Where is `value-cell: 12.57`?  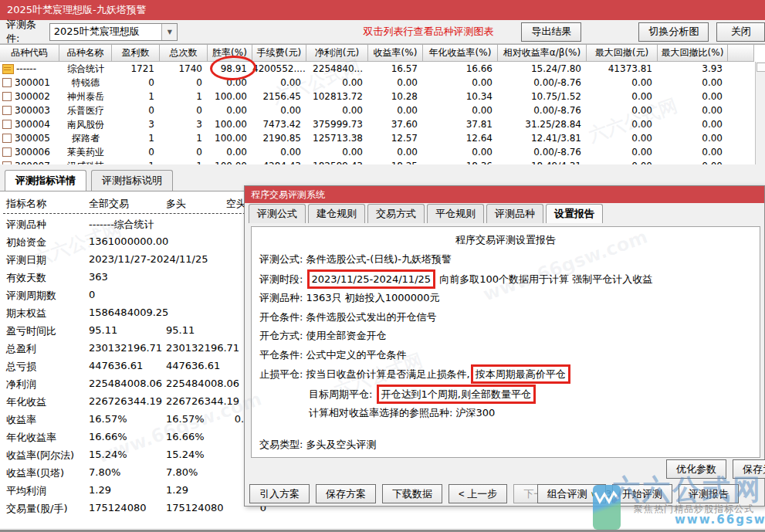 value-cell: 12.57 is located at coordinates (395, 138).